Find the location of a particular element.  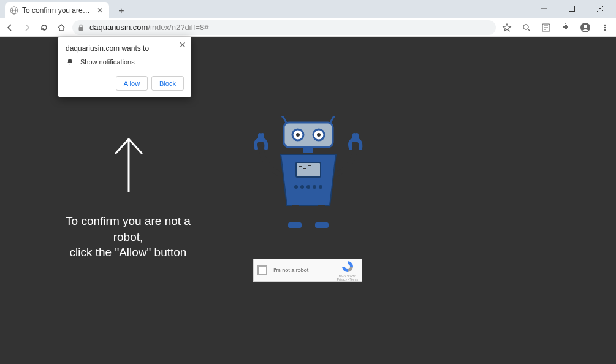

new-tab-button: + is located at coordinates (121, 11).